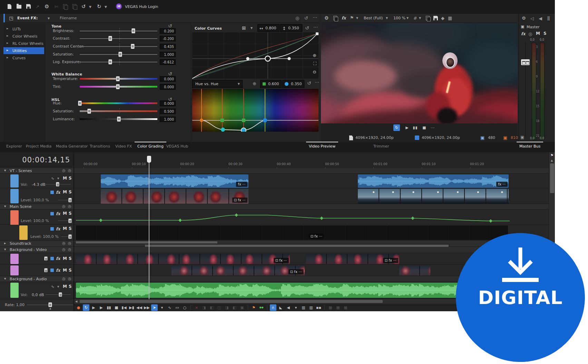 Image resolution: width=588 pixels, height=364 pixels. I want to click on group-collapse-icon: ▶, so click(5, 243).